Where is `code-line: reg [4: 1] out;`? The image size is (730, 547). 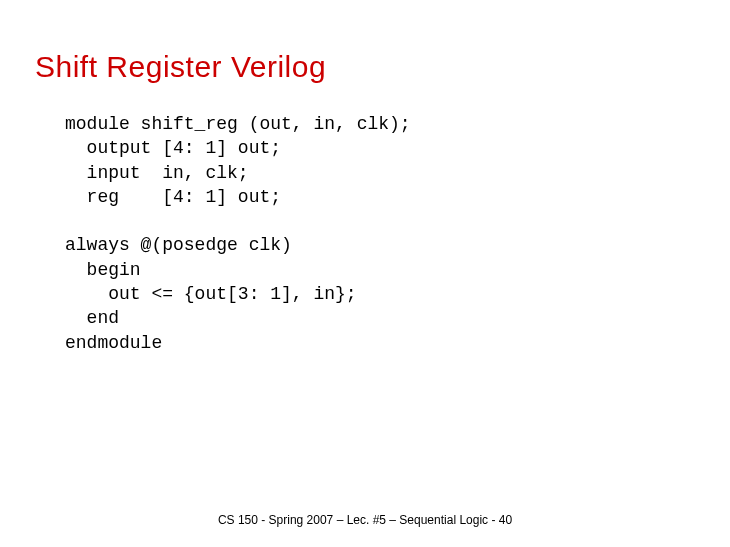 code-line: reg [4: 1] out; is located at coordinates (173, 197).